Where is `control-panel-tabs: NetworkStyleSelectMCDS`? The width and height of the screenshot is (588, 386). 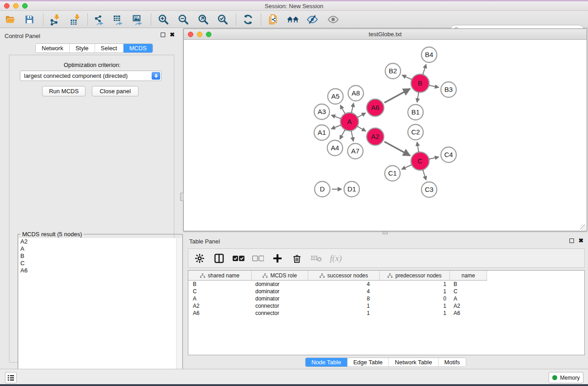
control-panel-tabs: NetworkStyleSelectMCDS is located at coordinates (94, 48).